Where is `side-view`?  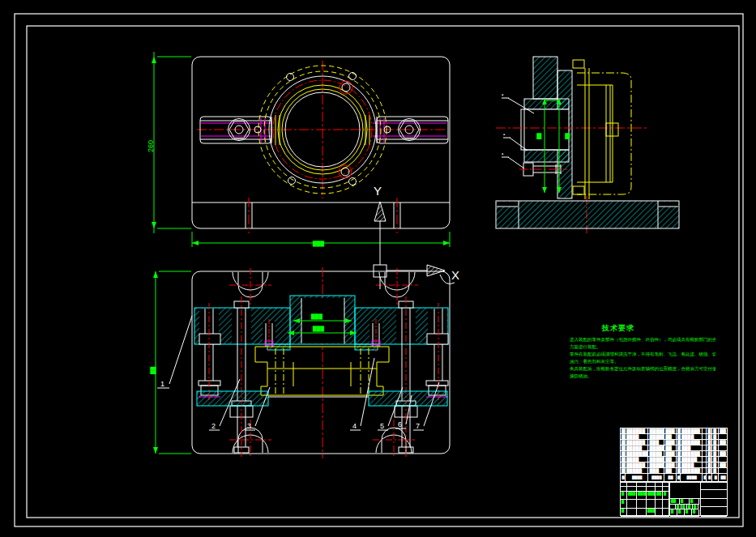 side-view is located at coordinates (587, 145).